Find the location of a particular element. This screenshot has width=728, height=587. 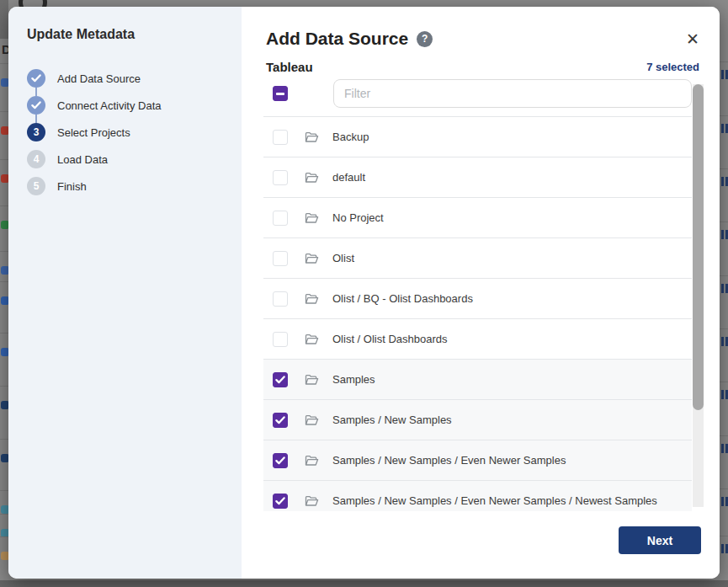

step-label: Select Projects is located at coordinates (94, 133).